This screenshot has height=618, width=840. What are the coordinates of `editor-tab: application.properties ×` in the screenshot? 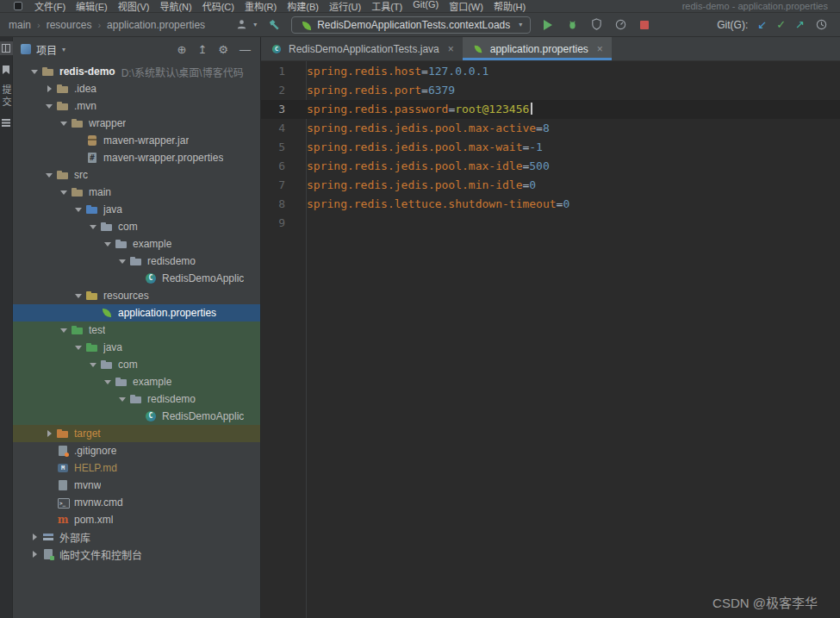 It's located at (538, 48).